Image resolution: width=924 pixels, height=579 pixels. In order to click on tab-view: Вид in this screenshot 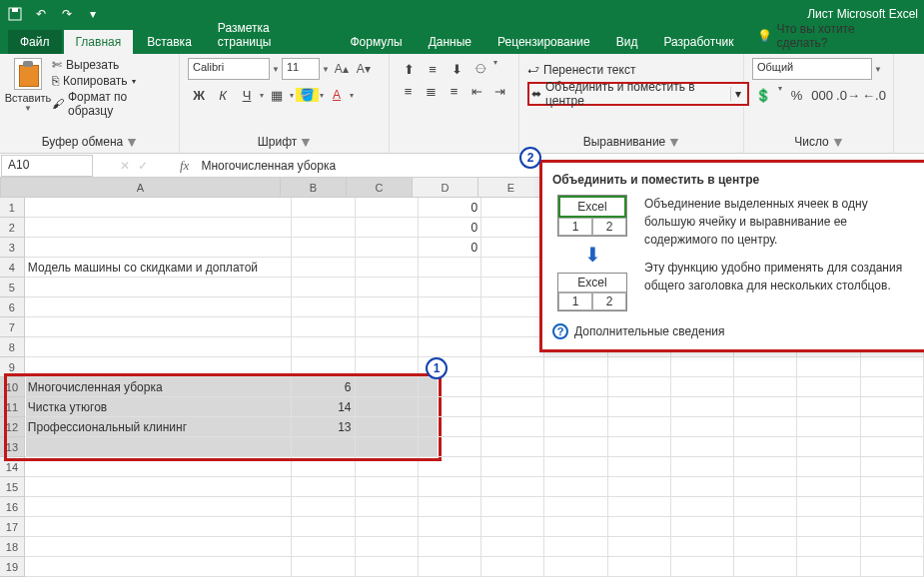, I will do `click(627, 42)`.